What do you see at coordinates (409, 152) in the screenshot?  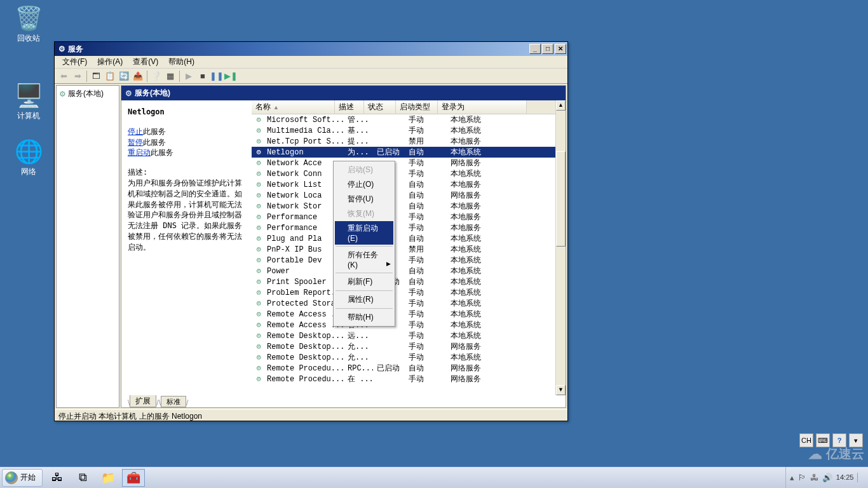 I see `service-row: ⚙Netlogon为...已启动自动本地系统` at bounding box center [409, 152].